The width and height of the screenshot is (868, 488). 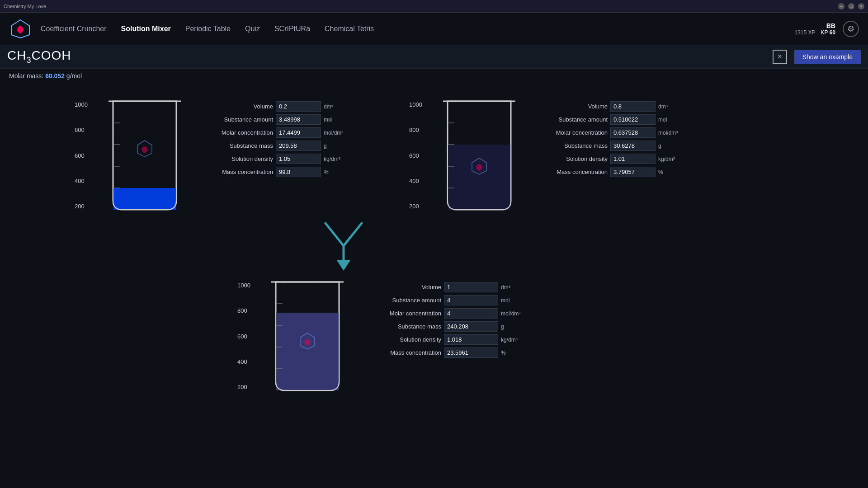 I want to click on right-mass-concentration-row: Mass concentration %, so click(x=607, y=172).